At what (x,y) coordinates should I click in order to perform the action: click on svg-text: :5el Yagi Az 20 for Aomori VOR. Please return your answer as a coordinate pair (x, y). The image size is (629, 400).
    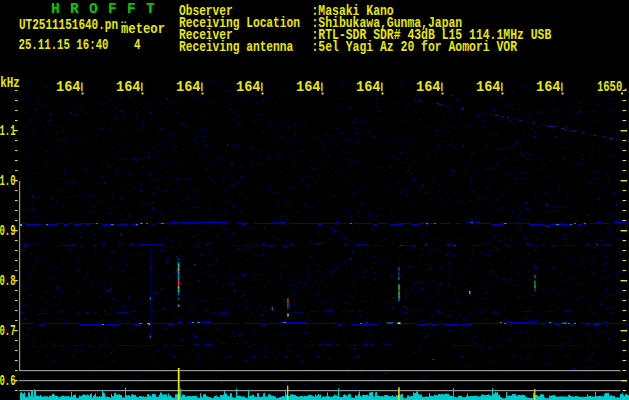
    Looking at the image, I should click on (415, 47).